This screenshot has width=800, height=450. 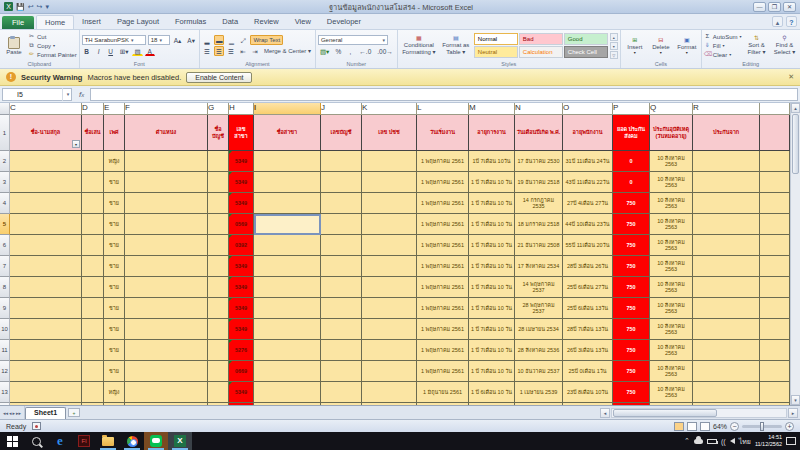 I want to click on page-break-view-button, so click(x=705, y=426).